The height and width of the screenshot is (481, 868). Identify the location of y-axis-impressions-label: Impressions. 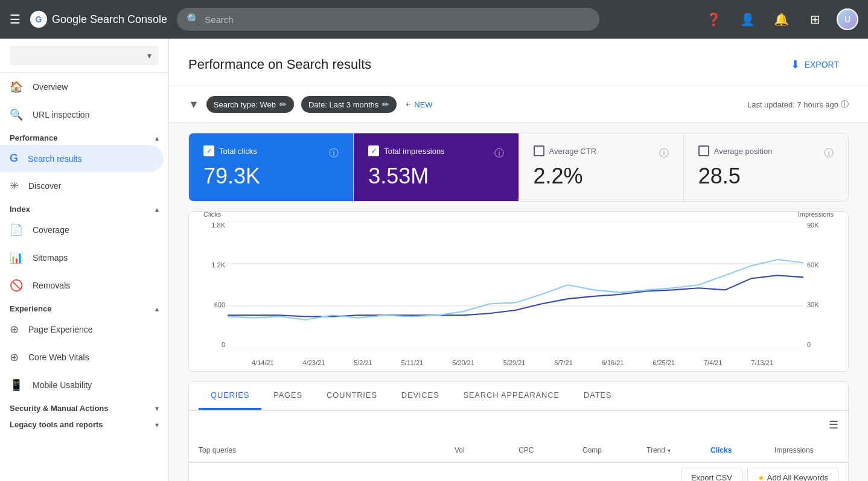
(816, 214).